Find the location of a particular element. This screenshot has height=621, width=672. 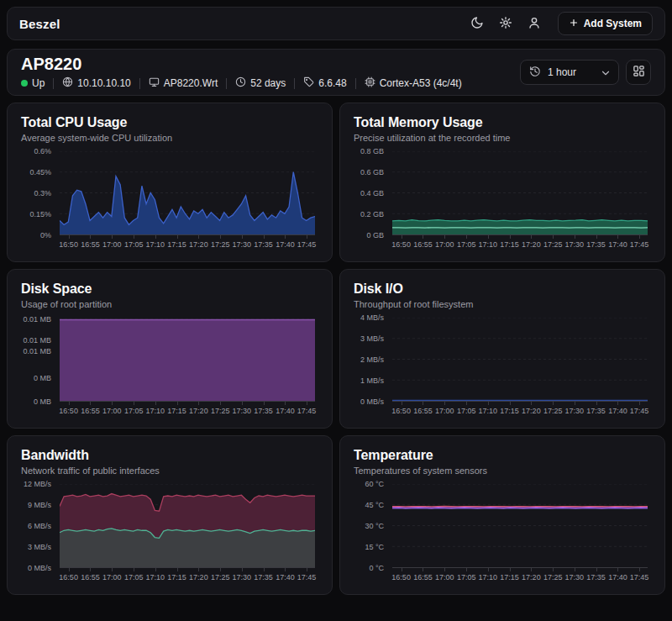

brand-logo: Beszel is located at coordinates (40, 24).